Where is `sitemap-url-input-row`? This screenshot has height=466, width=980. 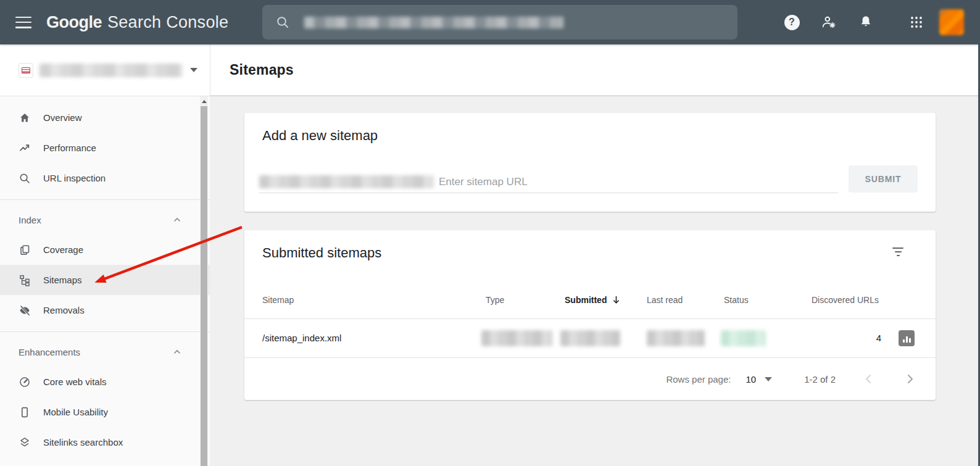 sitemap-url-input-row is located at coordinates (549, 182).